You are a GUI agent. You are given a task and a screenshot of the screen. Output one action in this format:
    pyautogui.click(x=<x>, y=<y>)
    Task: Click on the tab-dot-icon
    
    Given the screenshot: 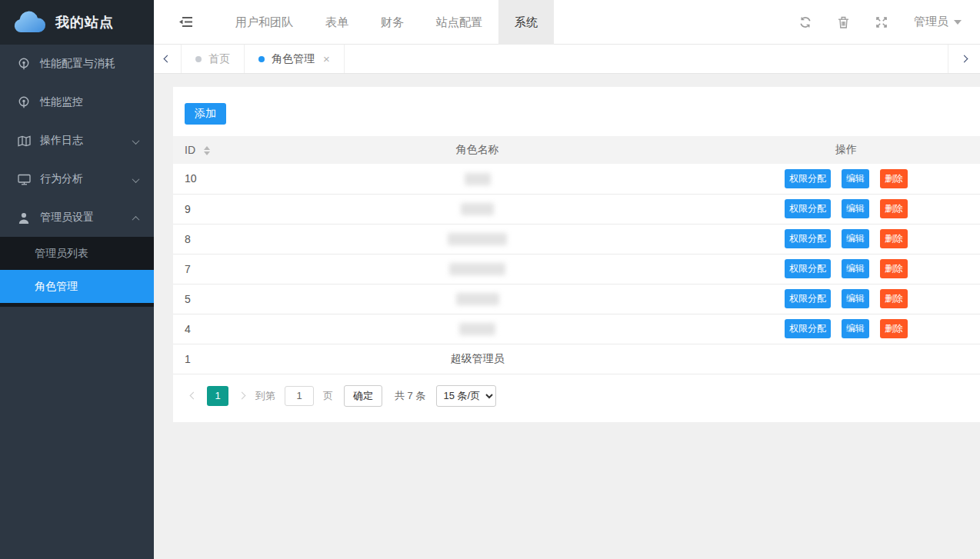 What is the action you would take?
    pyautogui.click(x=262, y=59)
    